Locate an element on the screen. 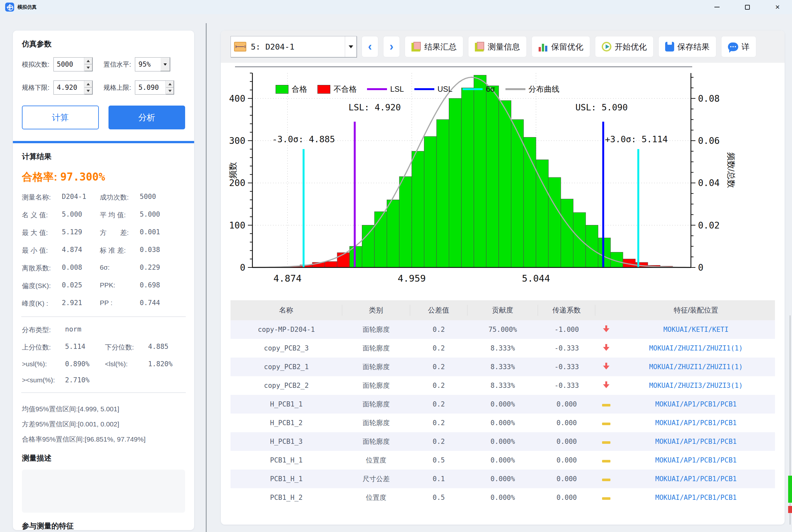 Image resolution: width=792 pixels, height=532 pixels. cell-type: 面轮廓度 is located at coordinates (376, 404).